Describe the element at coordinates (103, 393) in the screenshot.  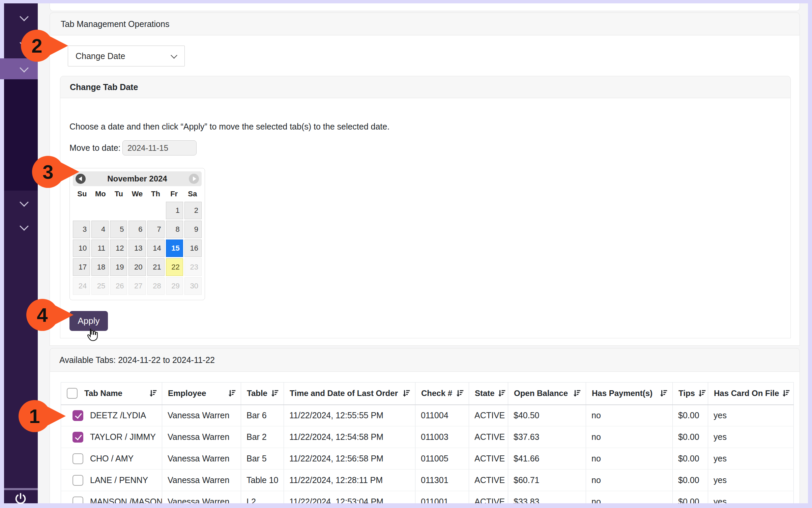
I see `col-header-label: Tab Name` at that location.